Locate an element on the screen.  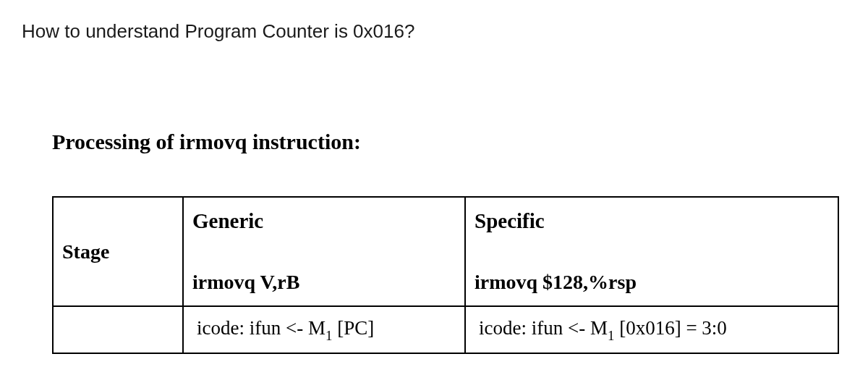
generic-header-top: Generic is located at coordinates (324, 222).